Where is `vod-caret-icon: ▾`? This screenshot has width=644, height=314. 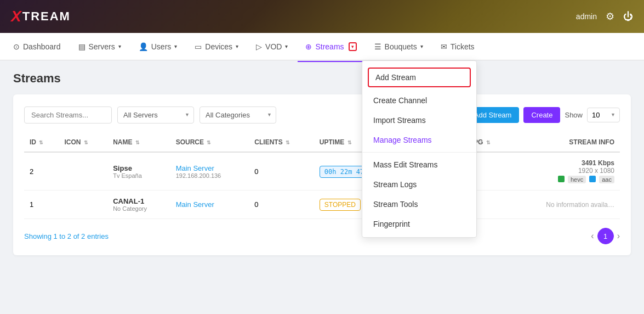
vod-caret-icon: ▾ is located at coordinates (286, 46).